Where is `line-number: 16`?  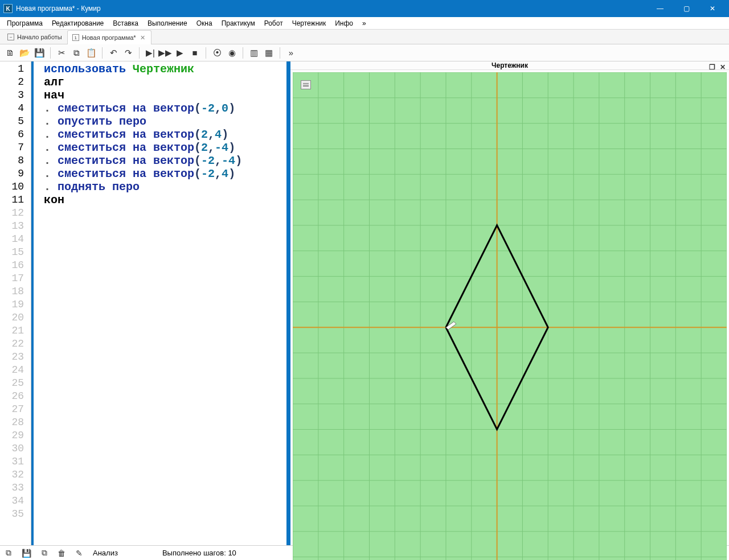 line-number: 16 is located at coordinates (15, 265).